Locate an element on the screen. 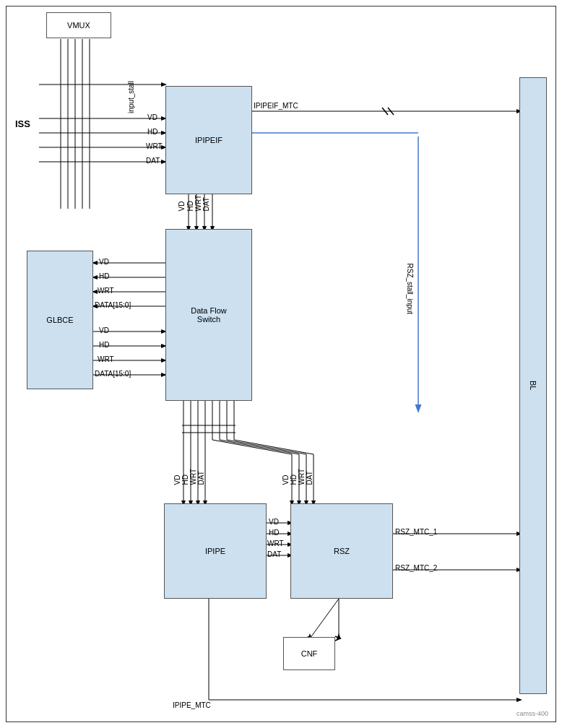 This screenshot has width=562, height=728. ipipe-block: IPIPE is located at coordinates (215, 551).